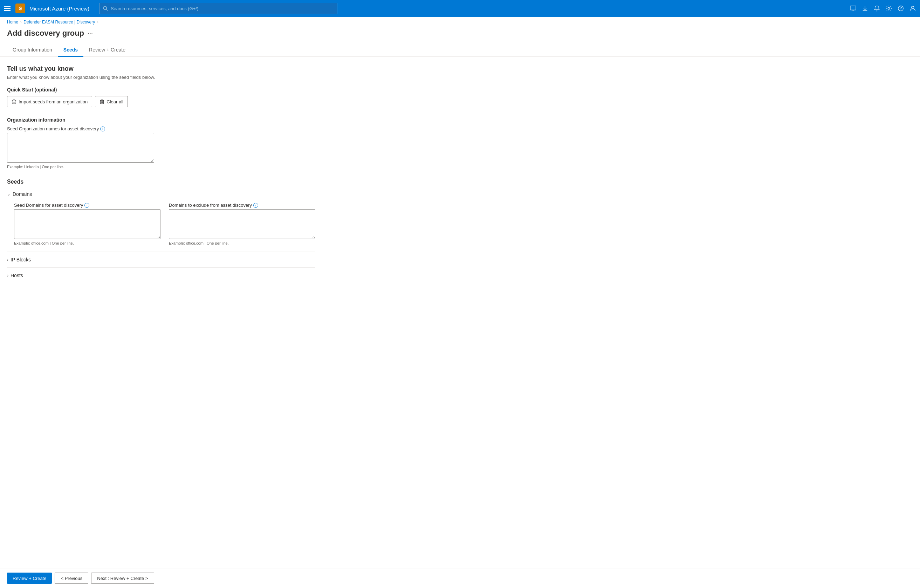 This screenshot has width=920, height=588. I want to click on ip-blocks-header: › IP Blocks, so click(161, 260).